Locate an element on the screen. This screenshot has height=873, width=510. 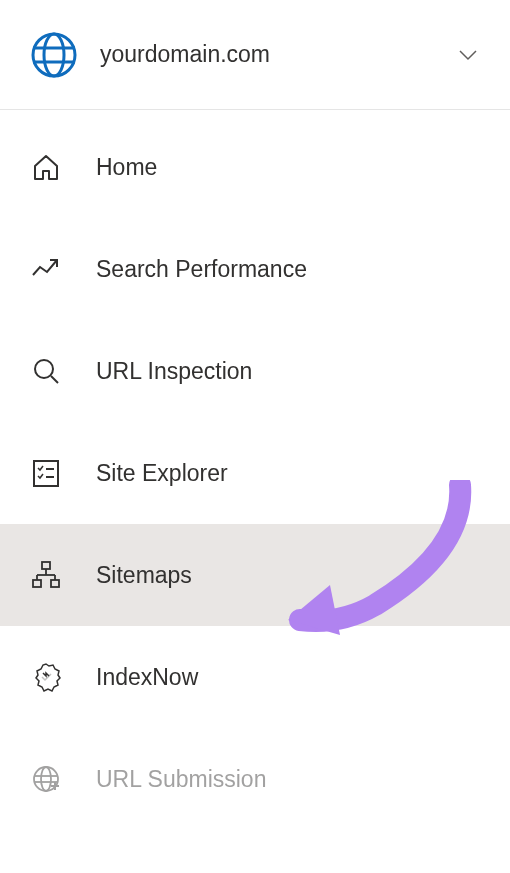
sidebar-item-label: URL Inspection is located at coordinates (174, 372).